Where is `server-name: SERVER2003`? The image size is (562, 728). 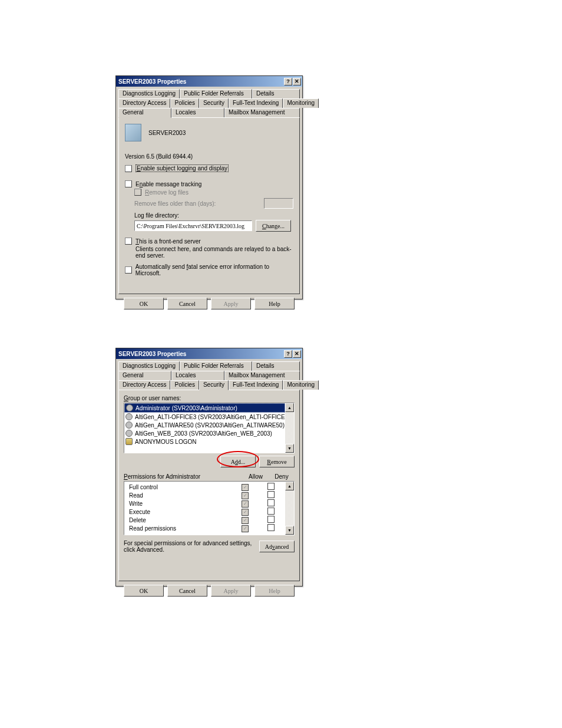
server-name: SERVER2003 is located at coordinates (167, 133).